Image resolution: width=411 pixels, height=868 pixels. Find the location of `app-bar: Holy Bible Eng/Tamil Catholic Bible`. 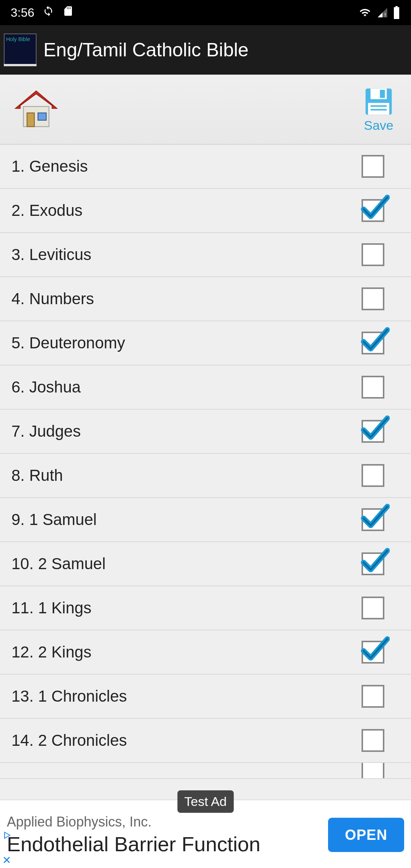

app-bar: Holy Bible Eng/Tamil Catholic Bible is located at coordinates (206, 50).